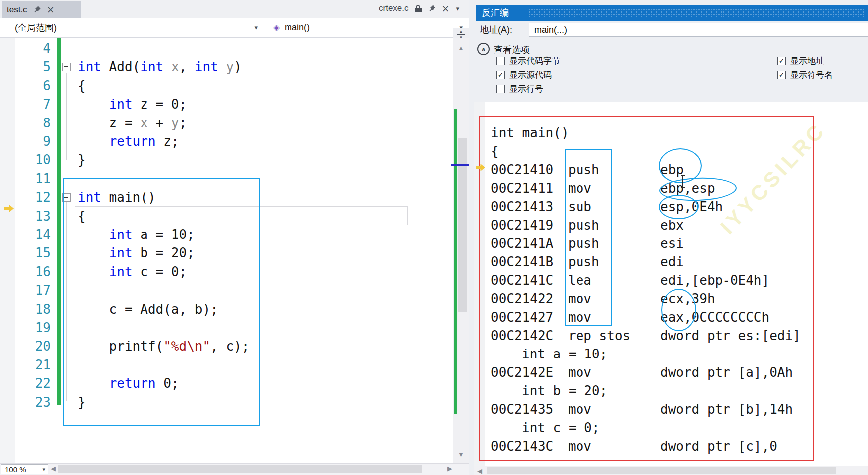  Describe the element at coordinates (646, 206) in the screenshot. I see `disasm-line: 00C21413subesp,0E4h` at that location.